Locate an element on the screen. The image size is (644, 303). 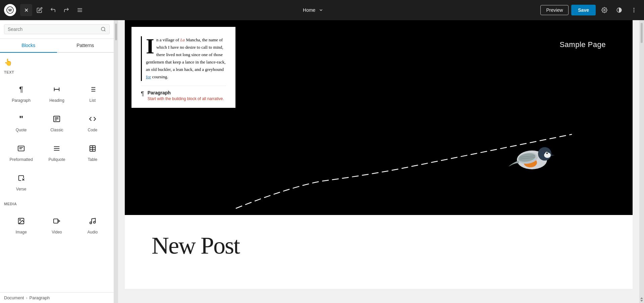
table-icon is located at coordinates (93, 148).